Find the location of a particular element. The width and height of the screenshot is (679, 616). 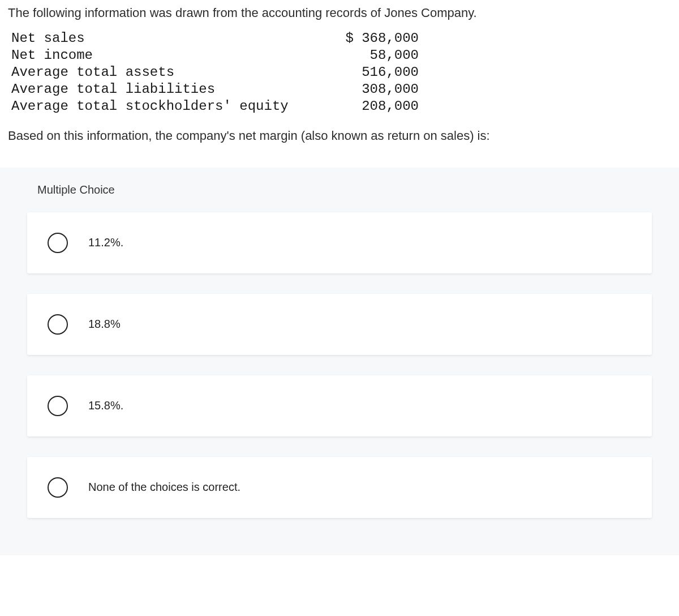

question-followup: Based on this information, the company's… is located at coordinates (340, 145).